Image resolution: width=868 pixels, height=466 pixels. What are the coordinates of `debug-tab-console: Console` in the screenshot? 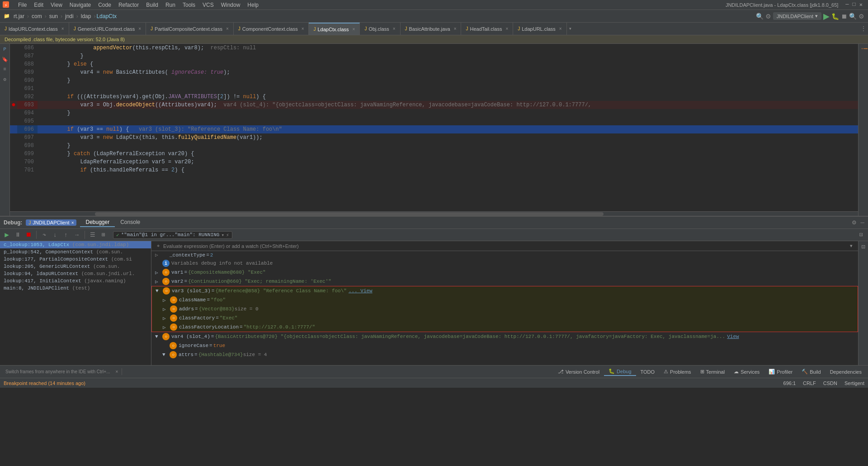 It's located at (130, 223).